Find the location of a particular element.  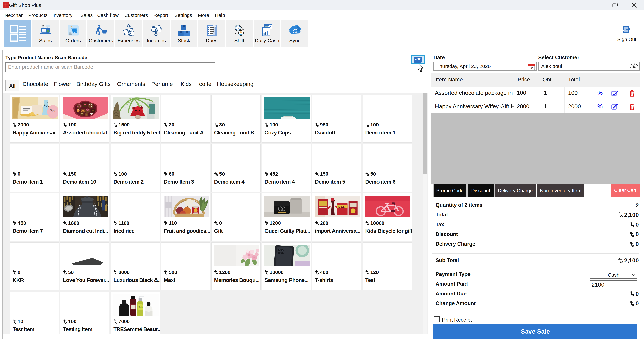

svg-text: 02 is located at coordinates (531, 68).